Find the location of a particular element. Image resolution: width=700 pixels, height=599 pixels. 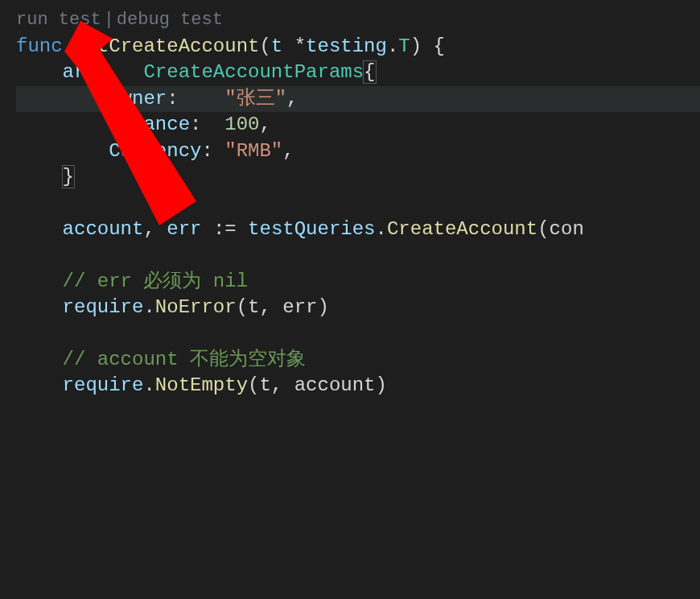

codelens-bar: run test|debug test is located at coordinates (119, 20).